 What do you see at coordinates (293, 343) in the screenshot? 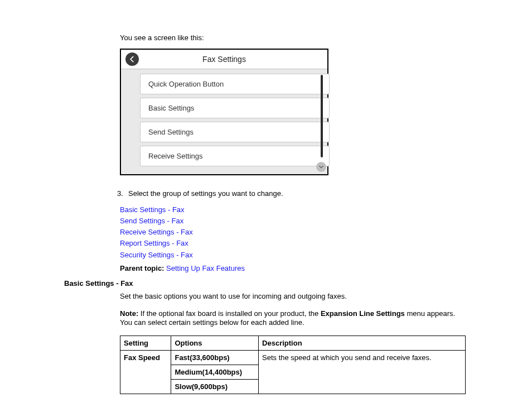
I see `table-header-row: Setting Options Description` at bounding box center [293, 343].